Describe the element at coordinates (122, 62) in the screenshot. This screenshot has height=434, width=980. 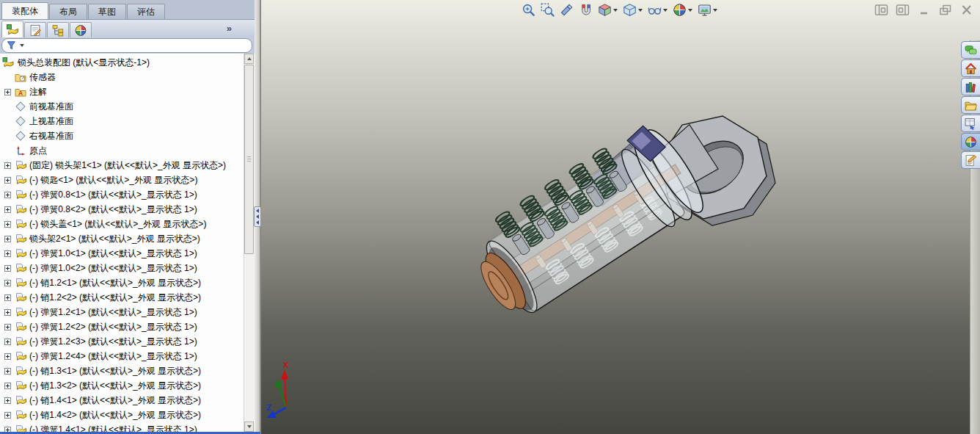
I see `tree-root-item: 锁头总装配图 (默认<显示状态-1>)` at that location.